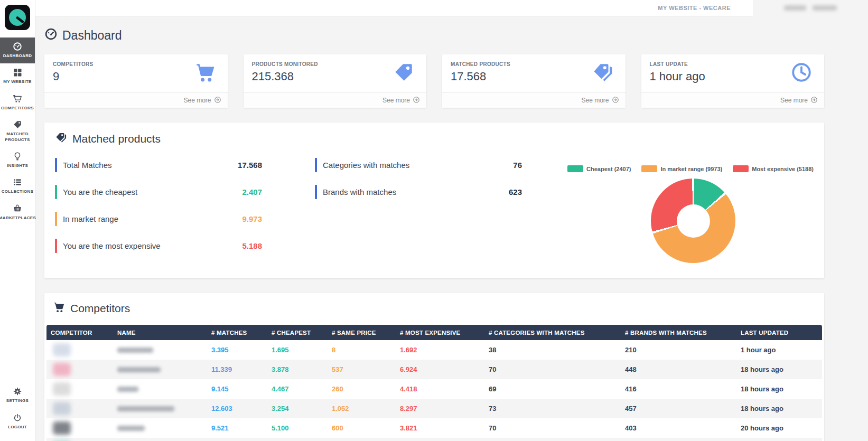  What do you see at coordinates (773, 169) in the screenshot?
I see `legend-item-most-expensive: Most expensive (5188)` at bounding box center [773, 169].